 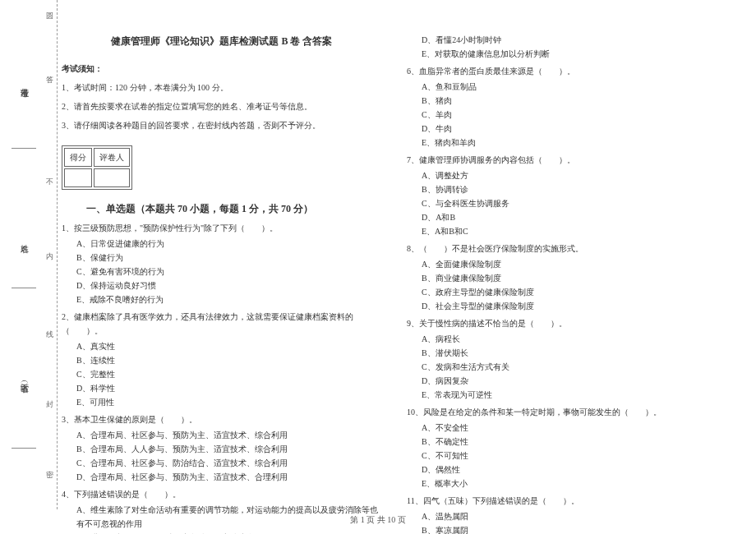 I want to click on question-option: D、保持运动良好习惯, so click(x=229, y=286).